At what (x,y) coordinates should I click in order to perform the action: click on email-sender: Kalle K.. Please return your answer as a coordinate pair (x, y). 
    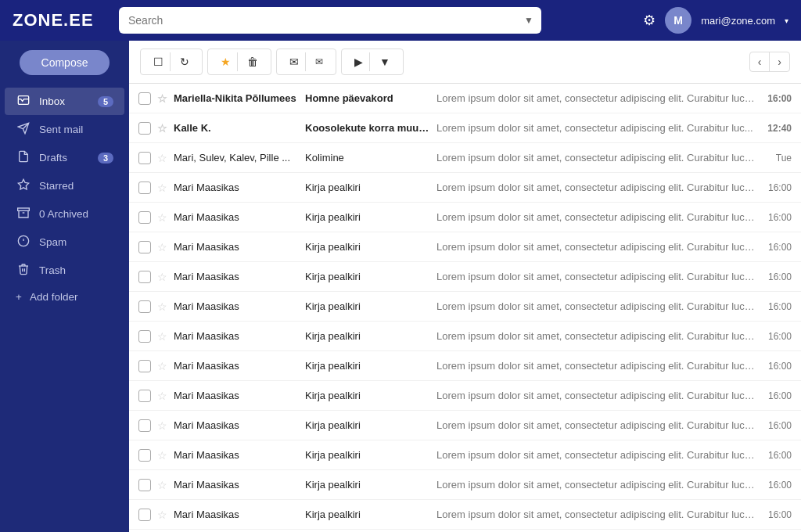
    Looking at the image, I should click on (236, 128).